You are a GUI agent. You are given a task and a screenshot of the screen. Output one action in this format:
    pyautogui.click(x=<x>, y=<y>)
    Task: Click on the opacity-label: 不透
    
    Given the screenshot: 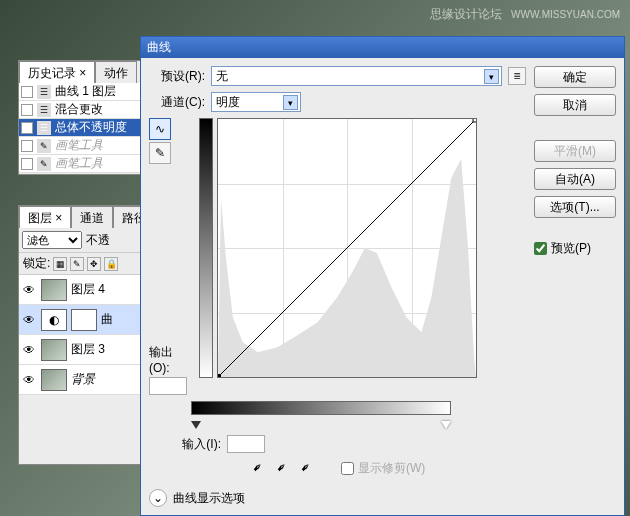 What is the action you would take?
    pyautogui.click(x=98, y=240)
    